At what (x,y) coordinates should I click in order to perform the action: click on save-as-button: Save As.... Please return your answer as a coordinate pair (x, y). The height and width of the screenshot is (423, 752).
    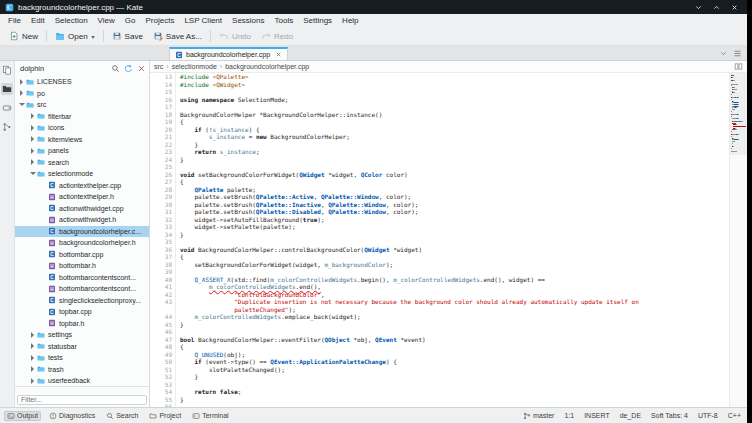
    Looking at the image, I should click on (178, 36).